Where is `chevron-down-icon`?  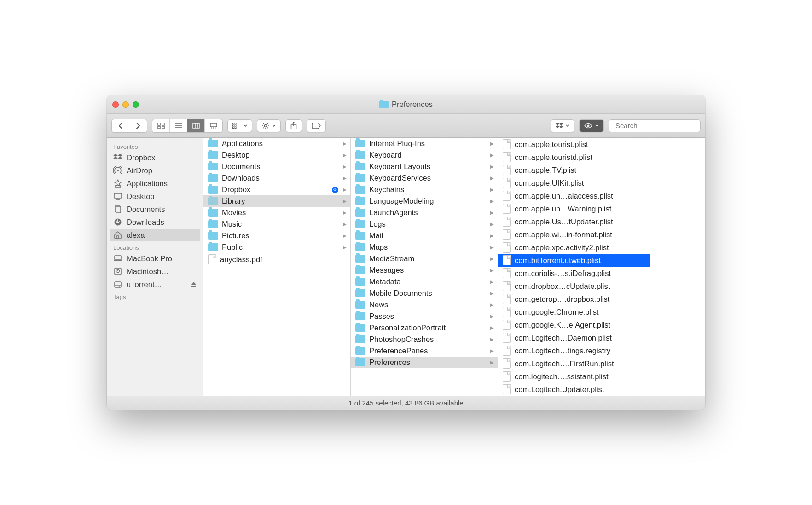
chevron-down-icon is located at coordinates (597, 126).